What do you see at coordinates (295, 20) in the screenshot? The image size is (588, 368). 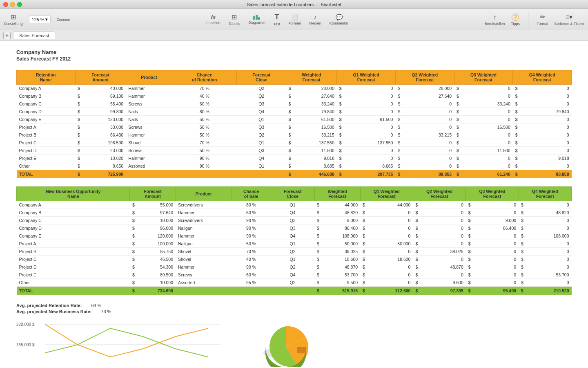 I see `toolbar-formen: ⬜ Formen` at bounding box center [295, 20].